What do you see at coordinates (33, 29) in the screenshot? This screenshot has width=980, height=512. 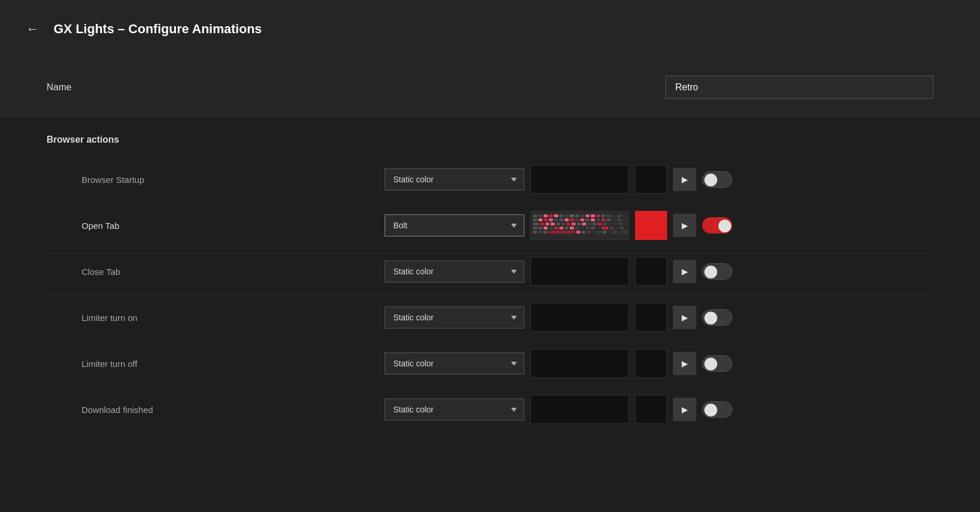 I see `back-arrow-icon: ←` at bounding box center [33, 29].